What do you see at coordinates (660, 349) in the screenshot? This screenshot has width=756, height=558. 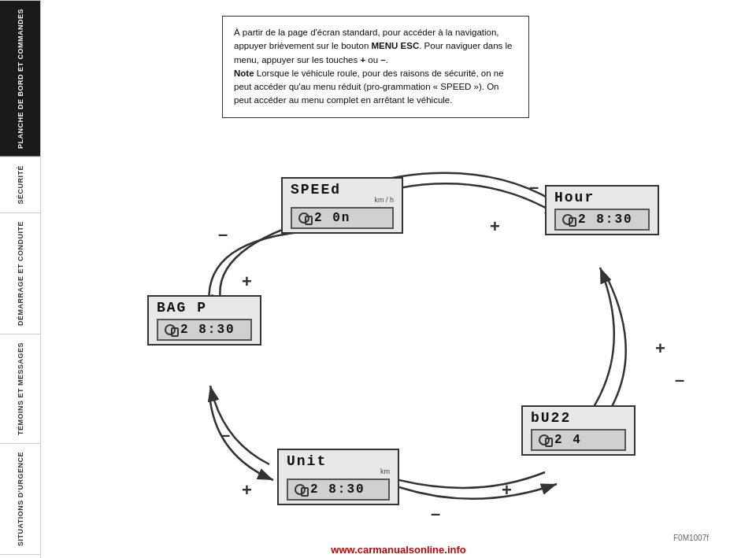 I see `label-plus-right-top: +` at bounding box center [660, 349].